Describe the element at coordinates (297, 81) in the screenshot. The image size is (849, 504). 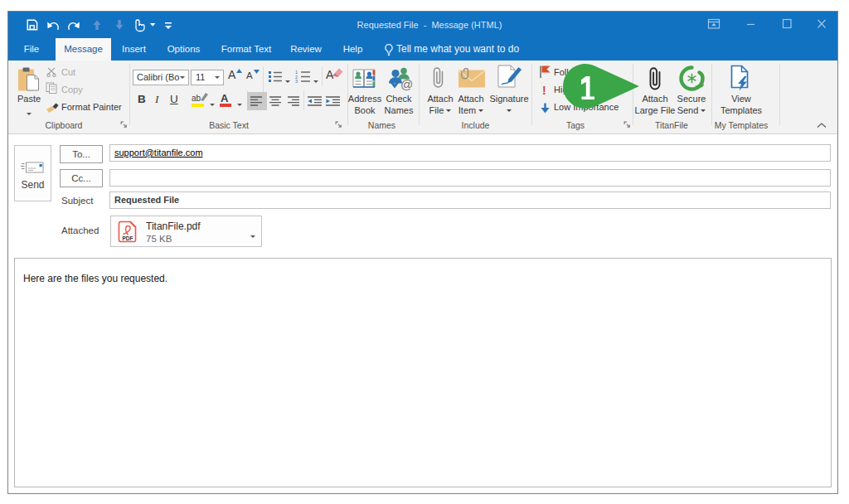
I see `svg-text: 3` at that location.